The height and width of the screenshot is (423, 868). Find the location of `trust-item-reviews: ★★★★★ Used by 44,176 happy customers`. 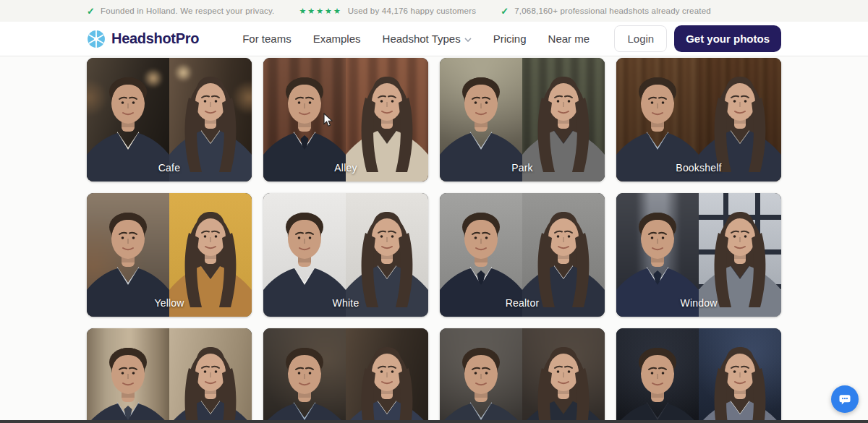

trust-item-reviews: ★★★★★ Used by 44,176 happy customers is located at coordinates (388, 12).